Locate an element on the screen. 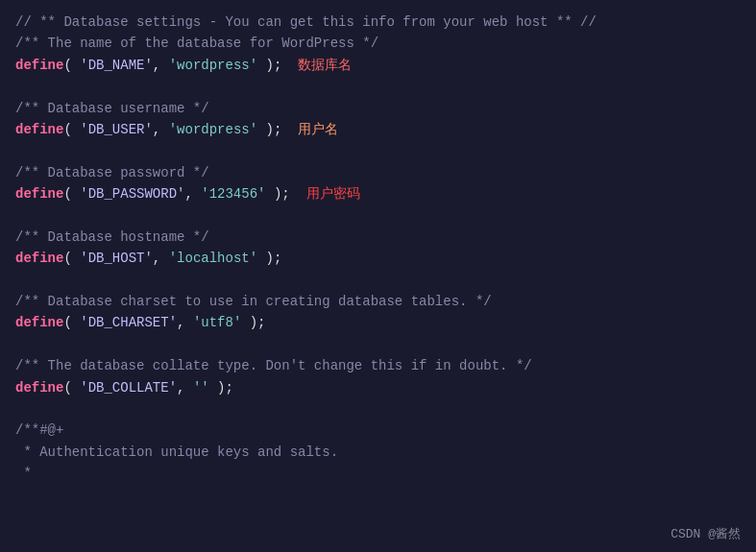  code-token: 'utf8' is located at coordinates (217, 323).